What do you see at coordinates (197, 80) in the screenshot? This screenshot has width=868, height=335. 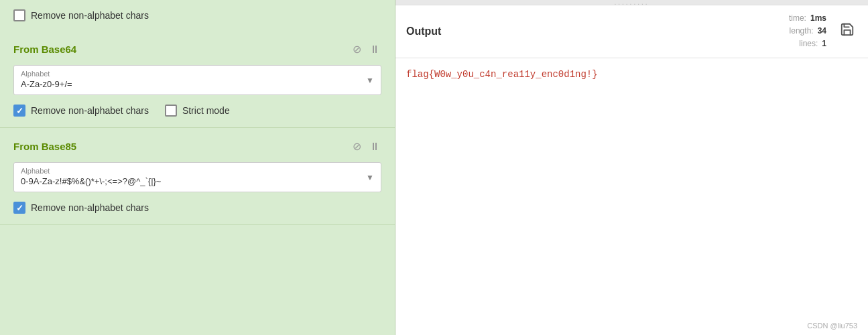 I see `from-base64-alphabet-select: Alphabet A-Za-z0-9+/= ▼` at bounding box center [197, 80].